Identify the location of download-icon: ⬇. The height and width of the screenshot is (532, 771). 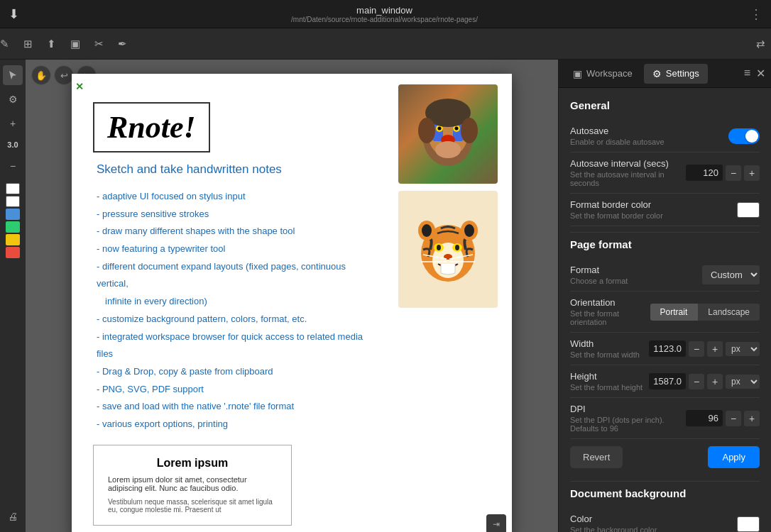
(14, 14).